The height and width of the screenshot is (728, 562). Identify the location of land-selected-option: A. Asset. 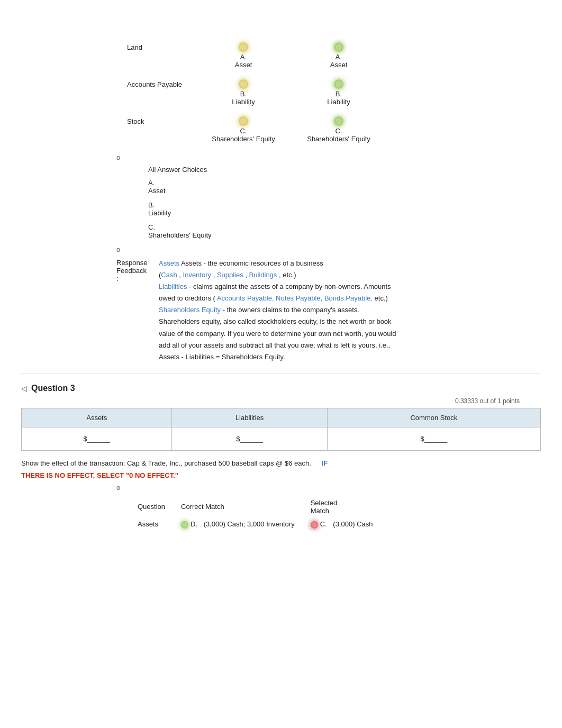
(339, 56).